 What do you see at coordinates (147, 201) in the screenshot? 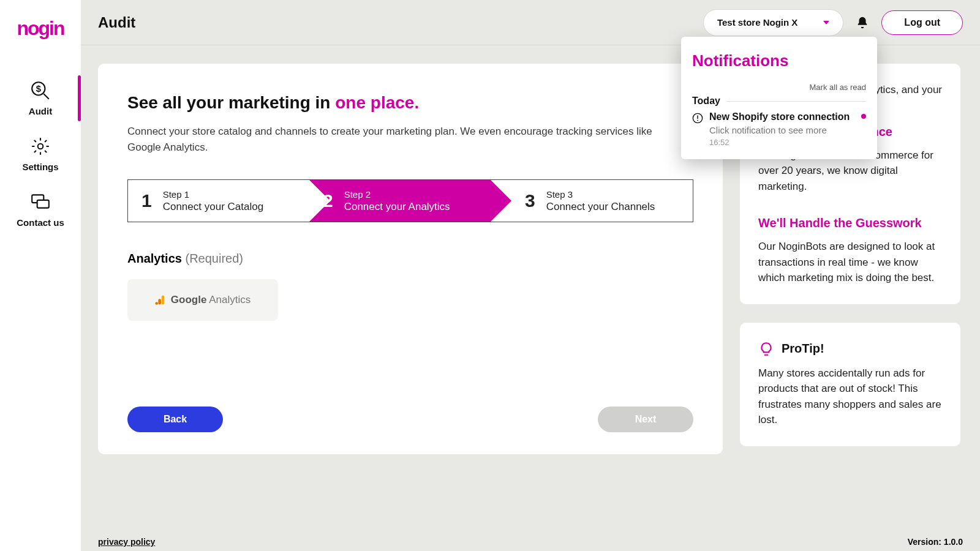
I see `step-number: 1` at bounding box center [147, 201].